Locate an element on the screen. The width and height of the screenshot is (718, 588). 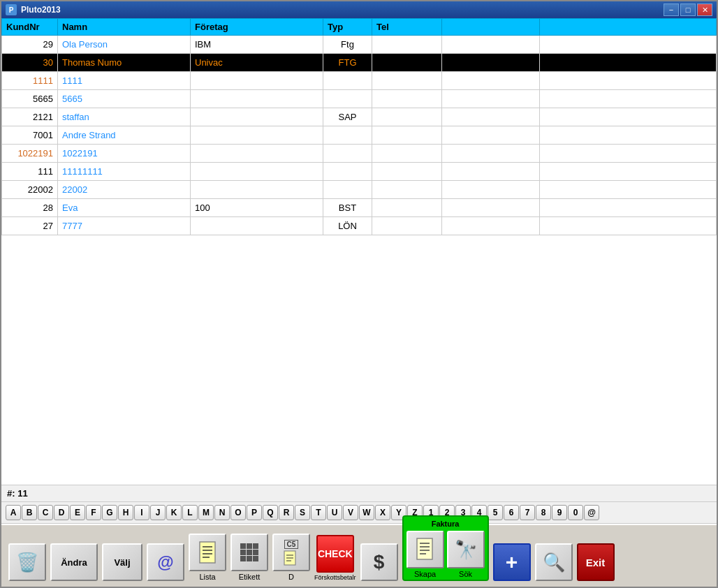
check-button: CHECK Förskottsbetalr is located at coordinates (335, 558).